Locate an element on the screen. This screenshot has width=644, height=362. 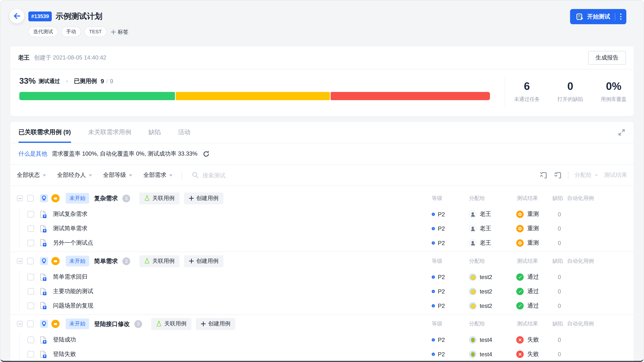
tab-defects: 缺陷 is located at coordinates (154, 132).